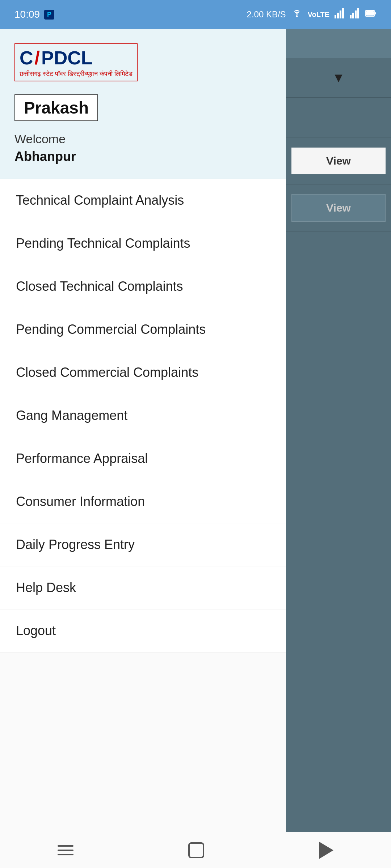 Image resolution: width=391 pixels, height=868 pixels. Describe the element at coordinates (26, 58) in the screenshot. I see `logo-c: C` at that location.